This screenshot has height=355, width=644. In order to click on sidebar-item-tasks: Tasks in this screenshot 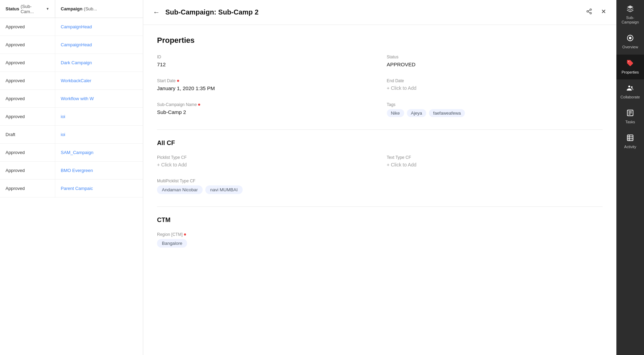, I will do `click(630, 117)`.